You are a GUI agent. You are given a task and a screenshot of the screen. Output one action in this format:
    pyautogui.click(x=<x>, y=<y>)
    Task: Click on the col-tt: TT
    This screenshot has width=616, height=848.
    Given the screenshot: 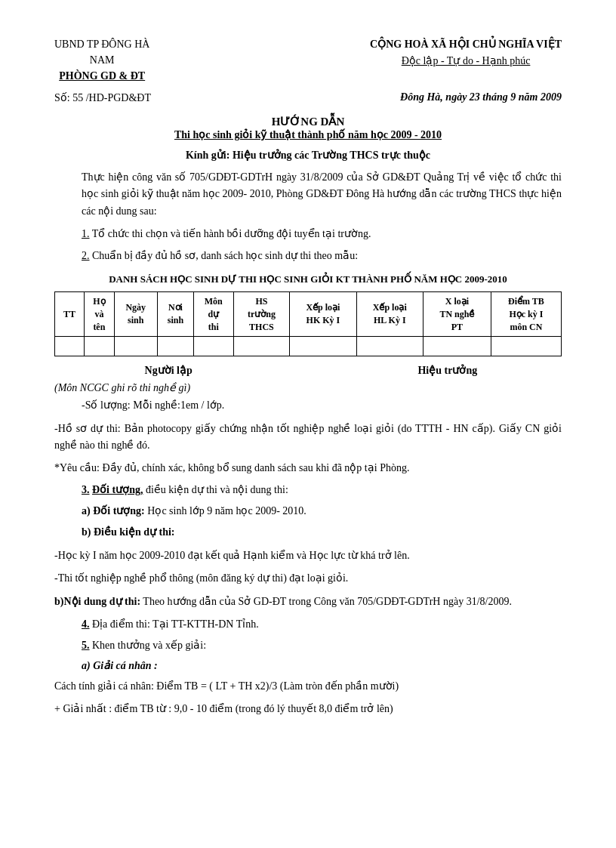 What is the action you would take?
    pyautogui.click(x=69, y=314)
    